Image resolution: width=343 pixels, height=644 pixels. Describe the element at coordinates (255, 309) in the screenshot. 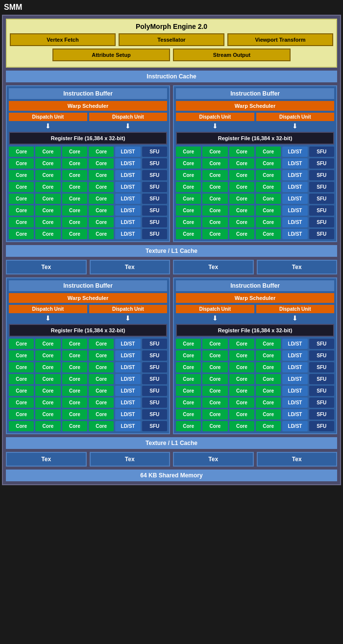

I see `bottom-right-dispatch-row: Dispatch Unit Dispatch Unit` at that location.